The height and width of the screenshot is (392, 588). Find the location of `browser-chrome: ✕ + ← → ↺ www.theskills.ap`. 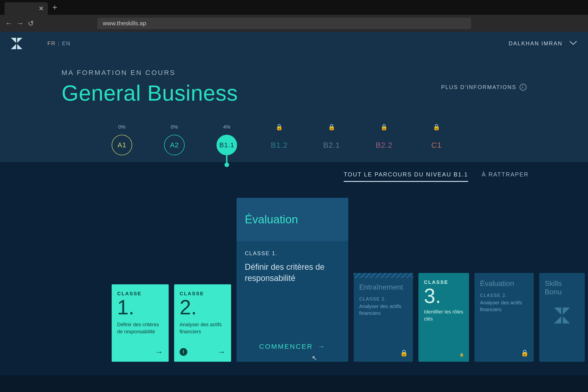

browser-chrome: ✕ + ← → ↺ www.theskills.ap is located at coordinates (294, 16).